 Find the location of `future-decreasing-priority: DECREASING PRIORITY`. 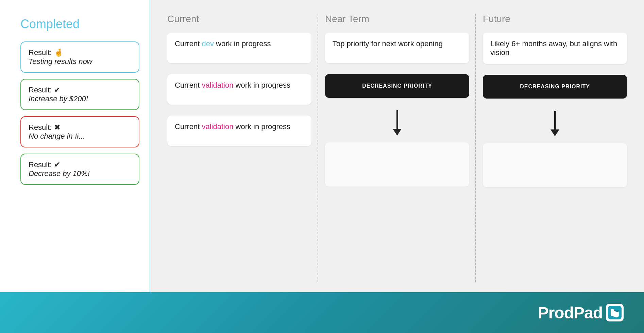

future-decreasing-priority: DECREASING PRIORITY is located at coordinates (555, 87).